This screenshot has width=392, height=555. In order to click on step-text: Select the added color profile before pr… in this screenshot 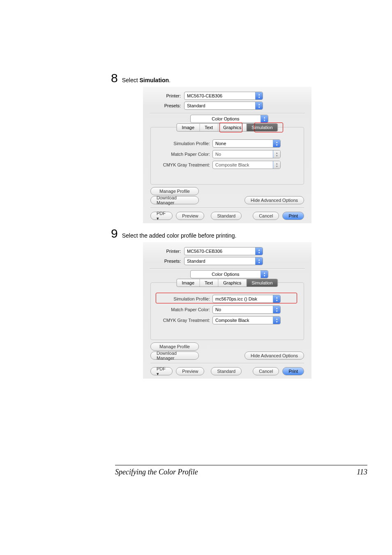, I will do `click(179, 236)`.